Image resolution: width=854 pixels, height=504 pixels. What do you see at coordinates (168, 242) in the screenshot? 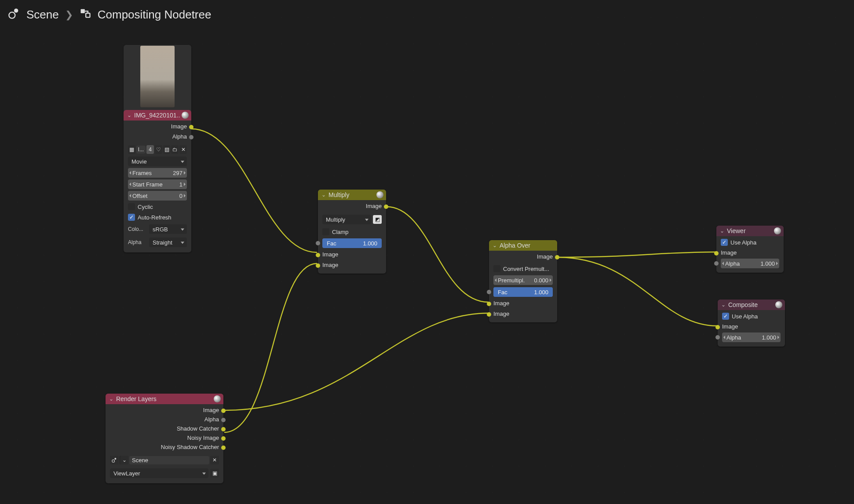
I see `alpha-mode-dropdown: Straight` at bounding box center [168, 242].